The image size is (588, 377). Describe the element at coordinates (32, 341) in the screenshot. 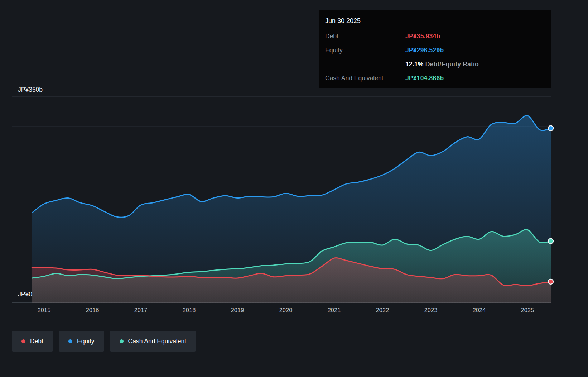

I see `legend-item-debt: Debt` at that location.